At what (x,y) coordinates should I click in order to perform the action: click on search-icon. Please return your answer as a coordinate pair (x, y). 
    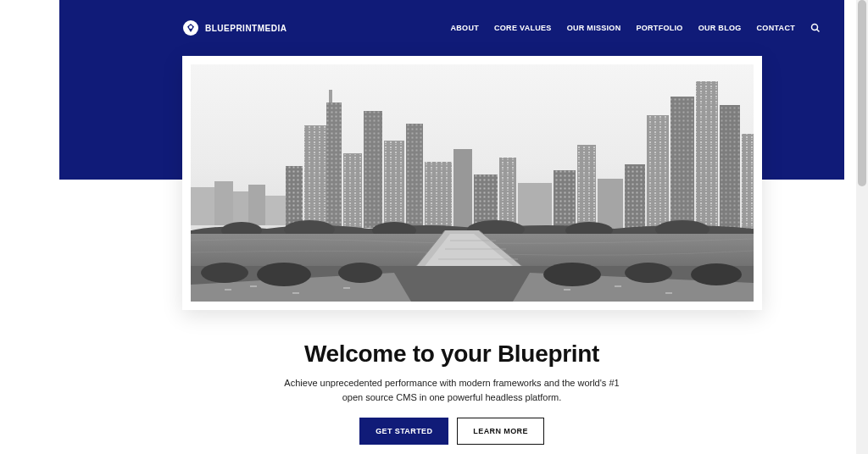
    Looking at the image, I should click on (815, 28).